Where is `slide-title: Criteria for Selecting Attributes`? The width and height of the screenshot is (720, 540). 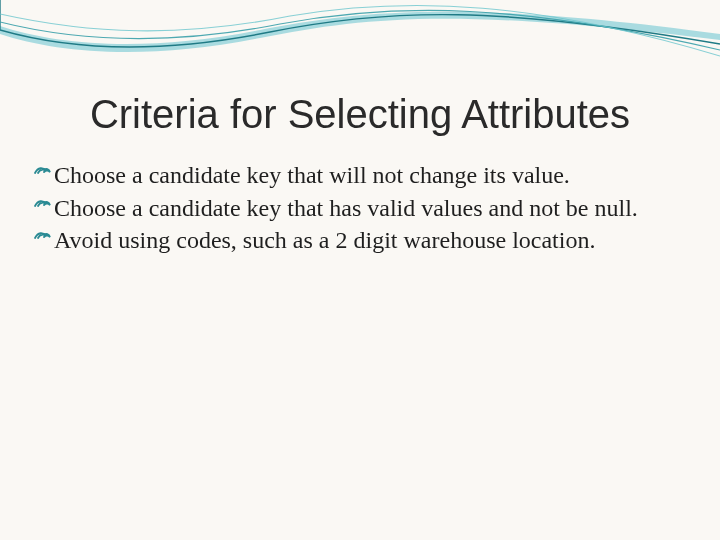
slide-title: Criteria for Selecting Attributes is located at coordinates (360, 114).